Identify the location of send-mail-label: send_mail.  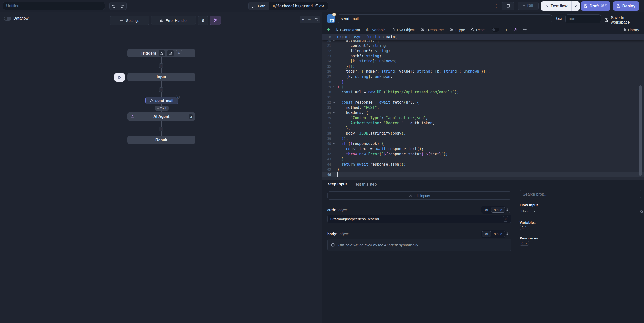
(164, 101).